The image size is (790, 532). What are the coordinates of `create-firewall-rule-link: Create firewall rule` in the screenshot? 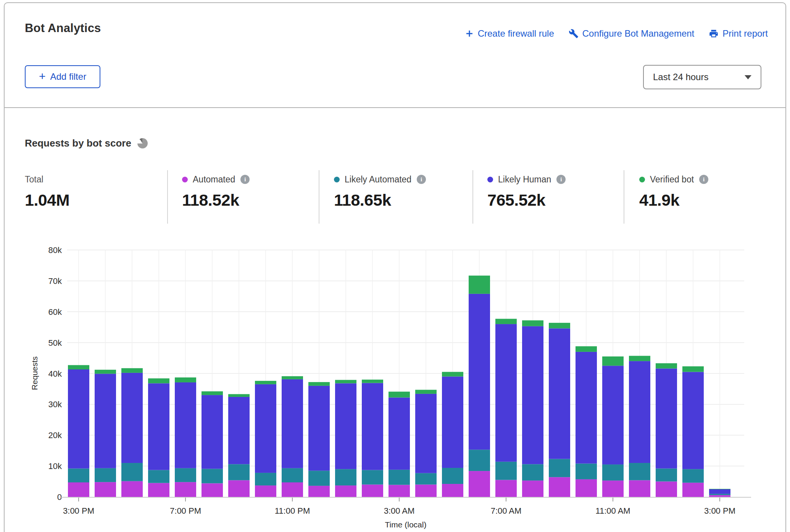 It's located at (509, 34).